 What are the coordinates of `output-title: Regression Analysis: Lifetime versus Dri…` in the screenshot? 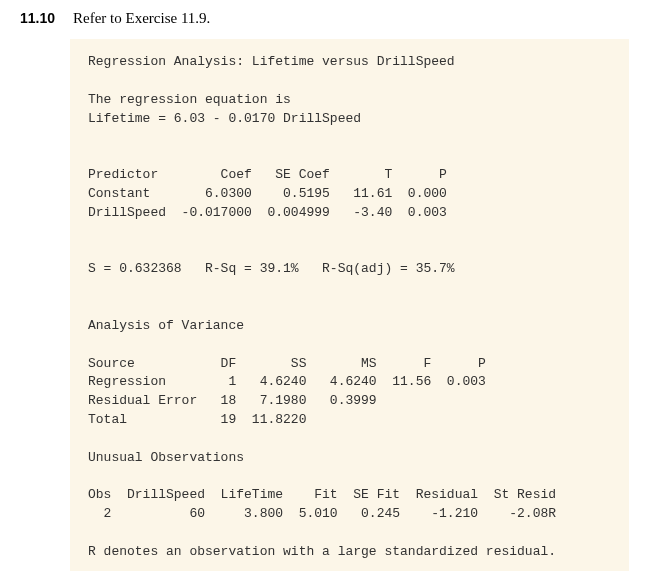 It's located at (272, 62).